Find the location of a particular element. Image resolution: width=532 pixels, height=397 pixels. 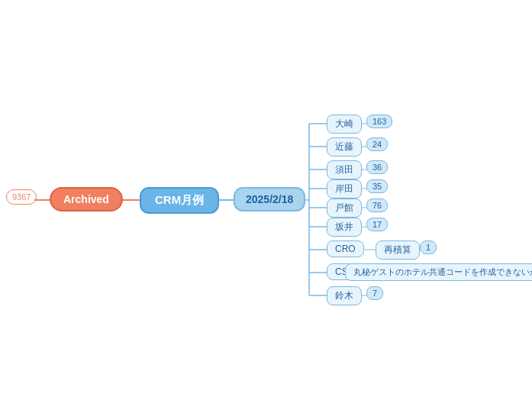

kishida-node: 岸田 is located at coordinates (344, 189).